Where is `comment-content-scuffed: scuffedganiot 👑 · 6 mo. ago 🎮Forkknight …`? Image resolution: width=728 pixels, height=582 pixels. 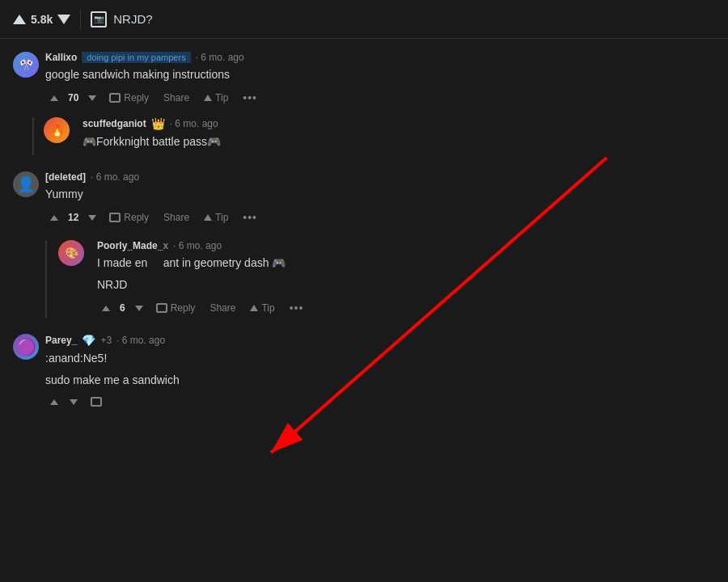
comment-content-scuffed: scuffedganiot 👑 · 6 mo. ago 🎮Forkknight … is located at coordinates (152, 136).